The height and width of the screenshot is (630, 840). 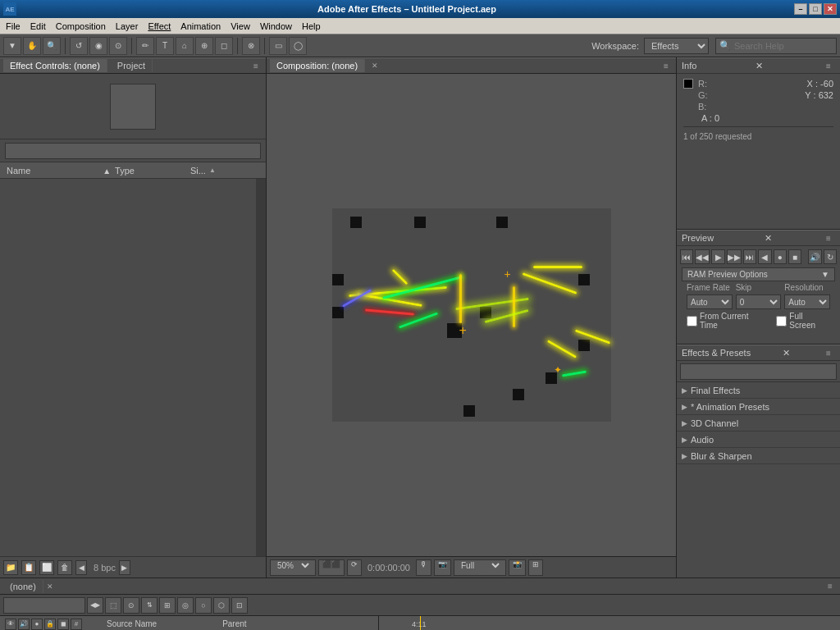 I want to click on comp-snapshot-btn: 📸, so click(x=517, y=568).